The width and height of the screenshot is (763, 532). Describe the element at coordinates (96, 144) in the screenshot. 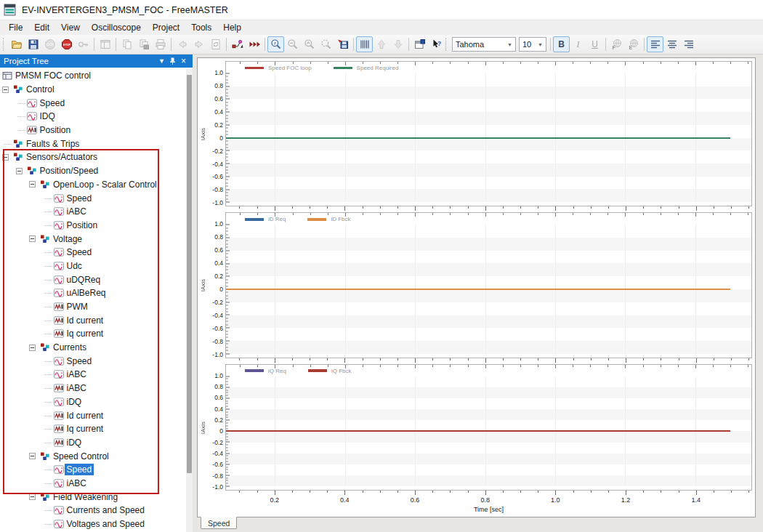

I see `tree-item-faults-trips: Faults & Trips` at that location.